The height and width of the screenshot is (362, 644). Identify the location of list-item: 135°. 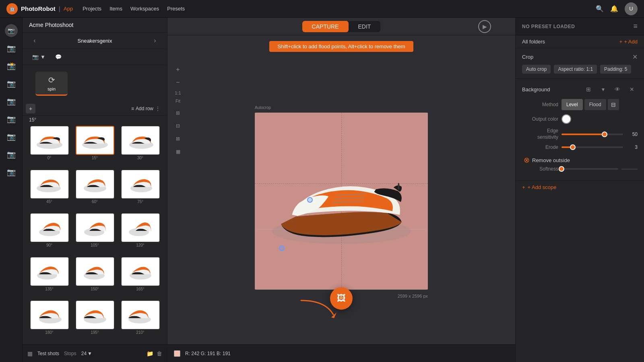
(49, 278).